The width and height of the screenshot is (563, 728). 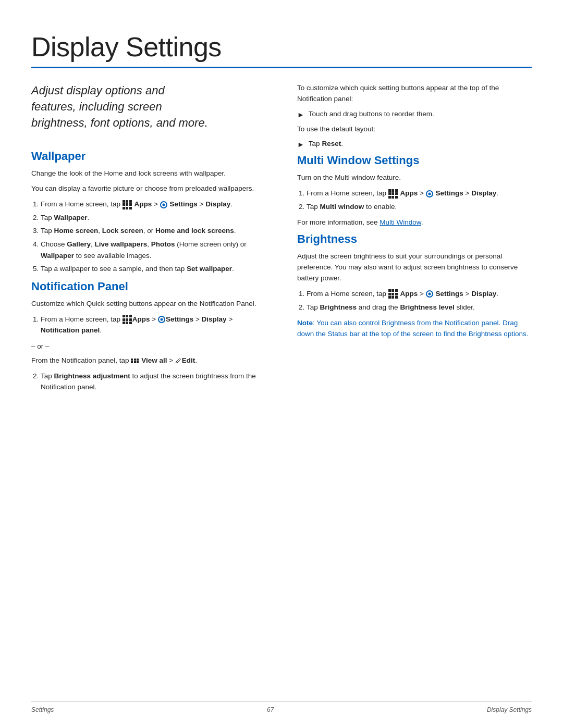 What do you see at coordinates (419, 307) in the screenshot?
I see `brightness-step-2: Tap Brightness and drag the Brightness l…` at bounding box center [419, 307].